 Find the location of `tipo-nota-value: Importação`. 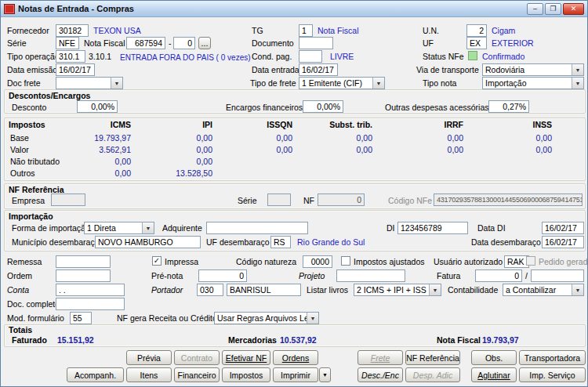

tipo-nota-value: Importação is located at coordinates (527, 83).